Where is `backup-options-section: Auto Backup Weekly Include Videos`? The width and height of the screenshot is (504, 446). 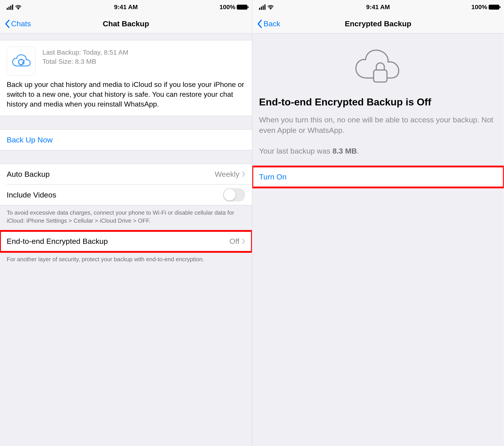 backup-options-section: Auto Backup Weekly Include Videos is located at coordinates (126, 184).